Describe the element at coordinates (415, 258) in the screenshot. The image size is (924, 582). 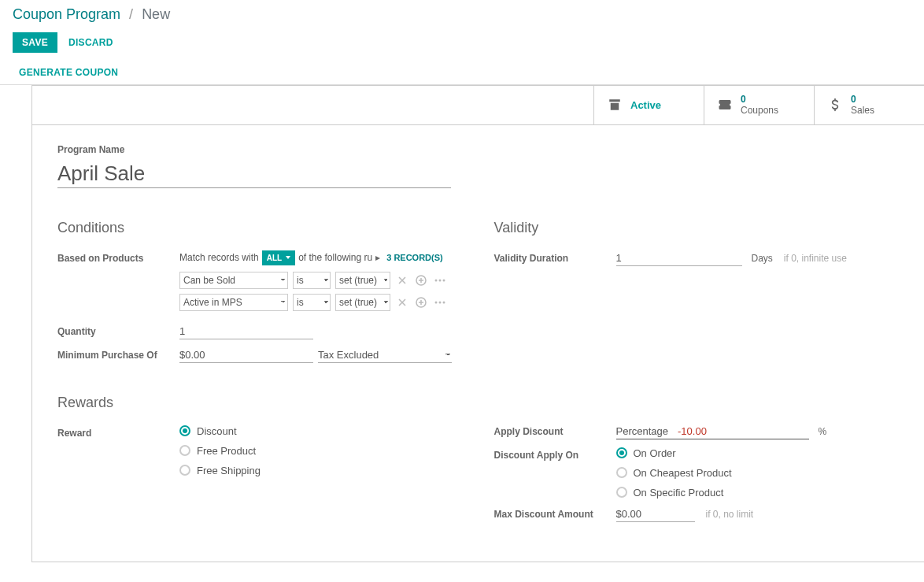
I see `records-link: 3 RECORD(S)` at that location.